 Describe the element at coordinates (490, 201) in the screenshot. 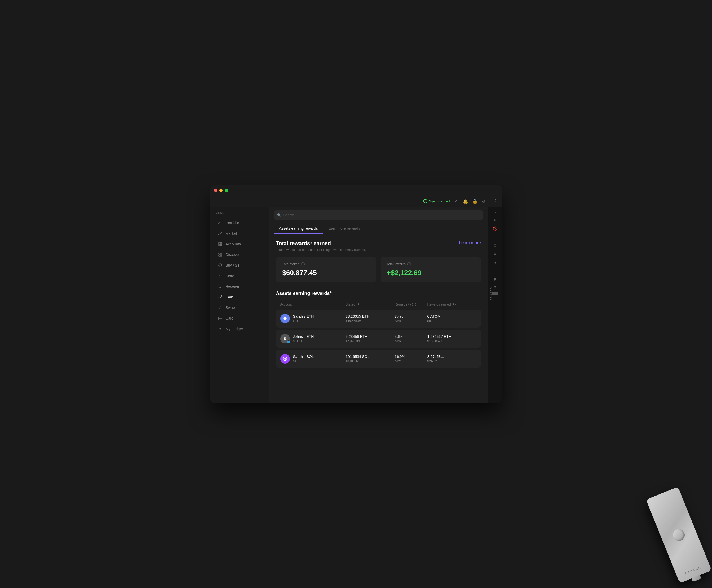

I see `header-divider` at that location.